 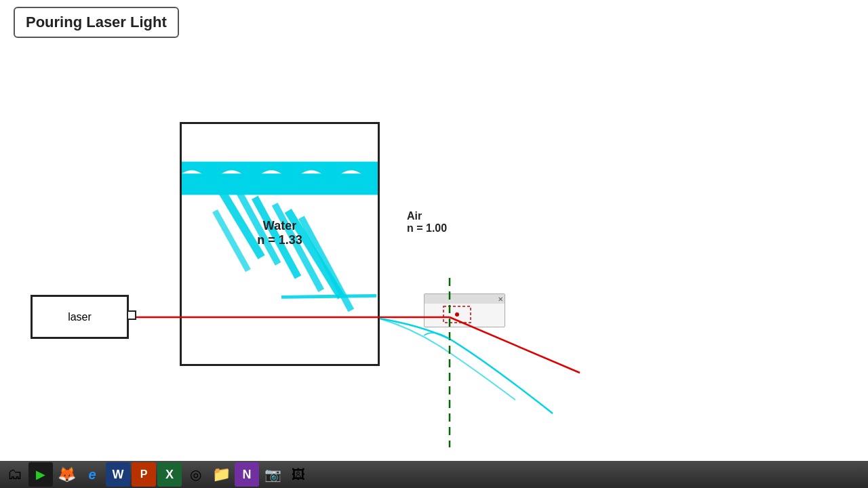 I want to click on water-tank: Water n = 1.33, so click(x=279, y=244).